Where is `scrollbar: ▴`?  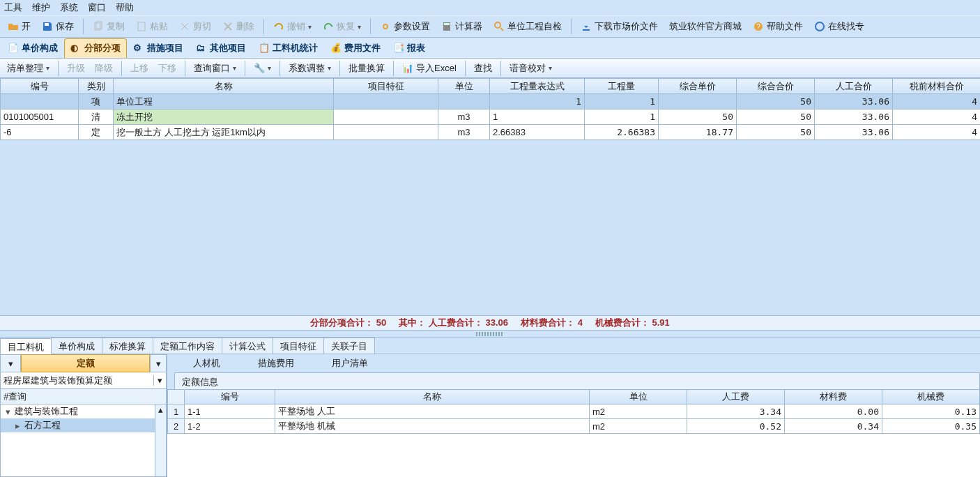 scrollbar: ▴ is located at coordinates (160, 441).